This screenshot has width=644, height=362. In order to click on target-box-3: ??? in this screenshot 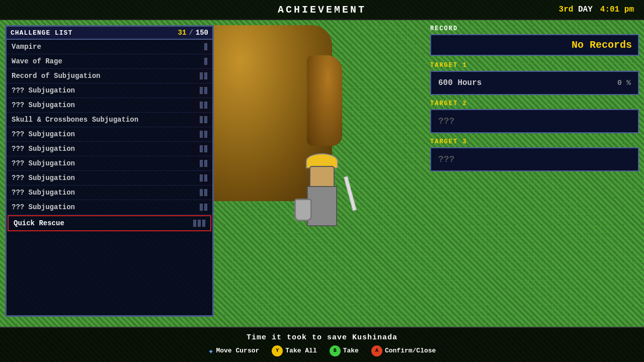, I will do `click(534, 159)`.